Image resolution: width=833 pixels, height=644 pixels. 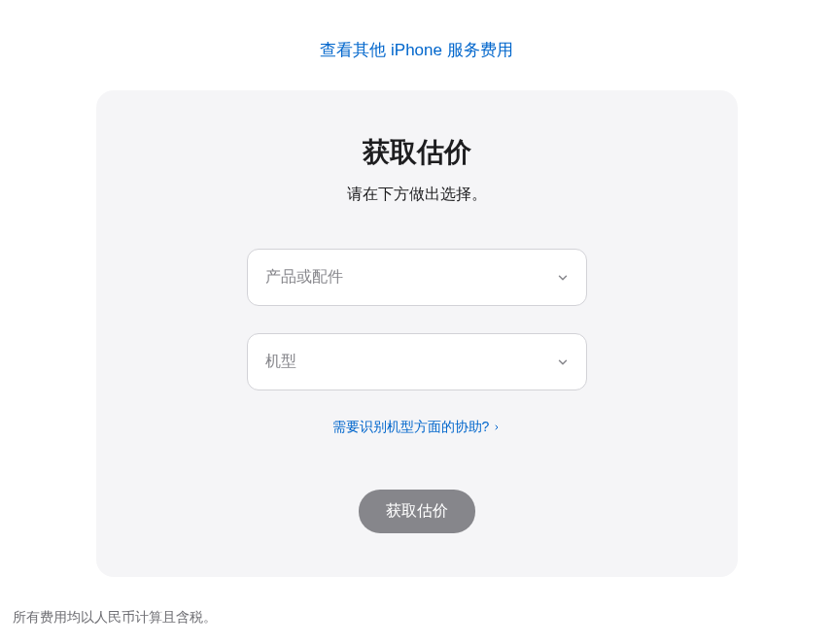 I want to click on model-select-placeholder: 机型, so click(x=281, y=361).